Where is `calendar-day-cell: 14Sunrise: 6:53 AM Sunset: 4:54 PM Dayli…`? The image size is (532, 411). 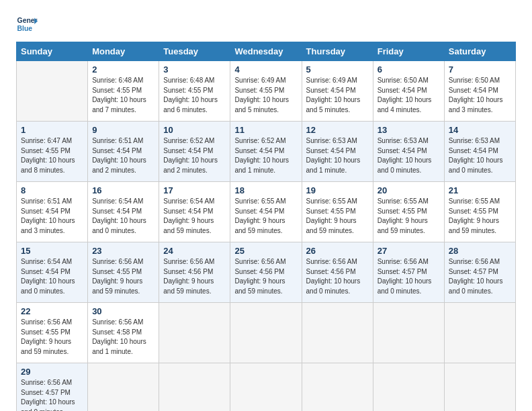 calendar-day-cell: 14Sunrise: 6:53 AM Sunset: 4:54 PM Dayli… is located at coordinates (480, 152).